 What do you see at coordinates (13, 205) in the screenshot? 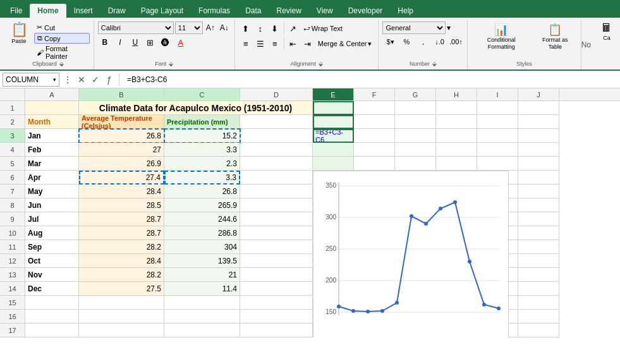
I see `row-header-8: 8` at bounding box center [13, 205].